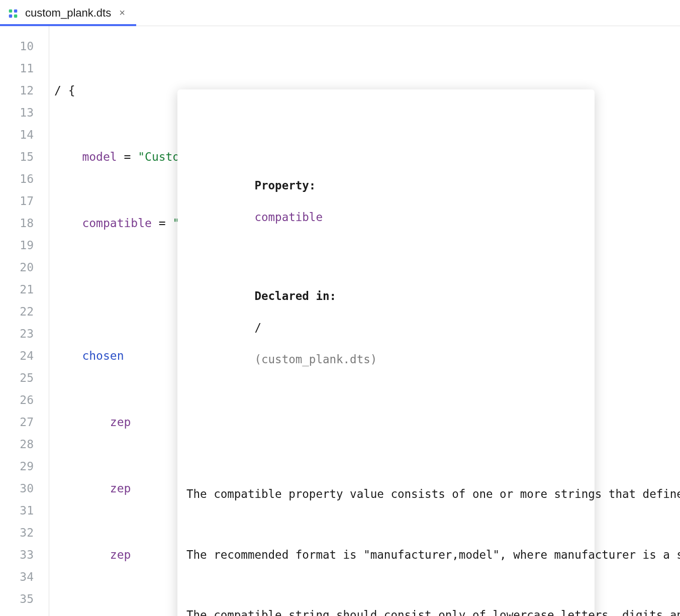 This screenshot has height=616, width=680. What do you see at coordinates (17, 400) in the screenshot?
I see `line-number: 26` at bounding box center [17, 400].